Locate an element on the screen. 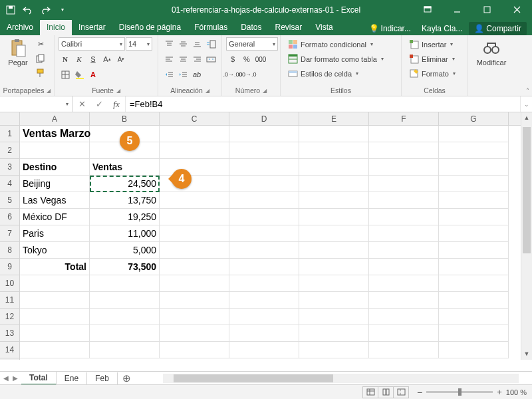  normal-view-icon is located at coordinates (370, 392).